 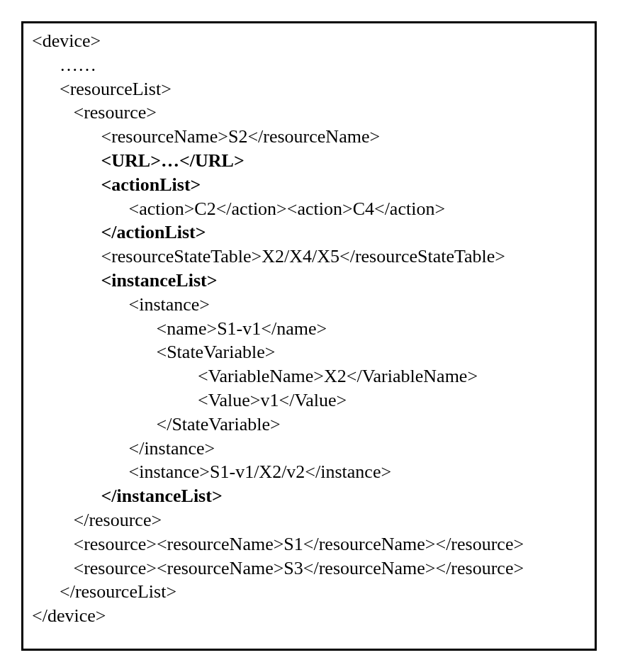 What do you see at coordinates (309, 161) in the screenshot?
I see `code-line: <URL>…</URL>` at bounding box center [309, 161].